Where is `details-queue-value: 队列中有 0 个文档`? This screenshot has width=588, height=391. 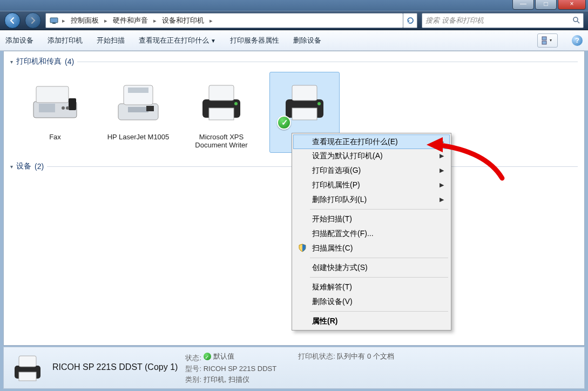
details-queue-value: 队列中有 0 个文档 is located at coordinates (365, 356).